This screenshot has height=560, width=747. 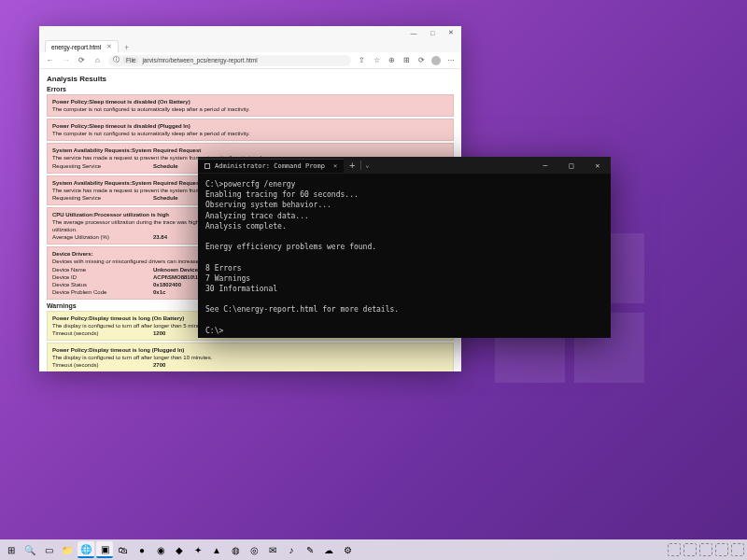 I want to click on row-label: Device Status, so click(x=99, y=285).